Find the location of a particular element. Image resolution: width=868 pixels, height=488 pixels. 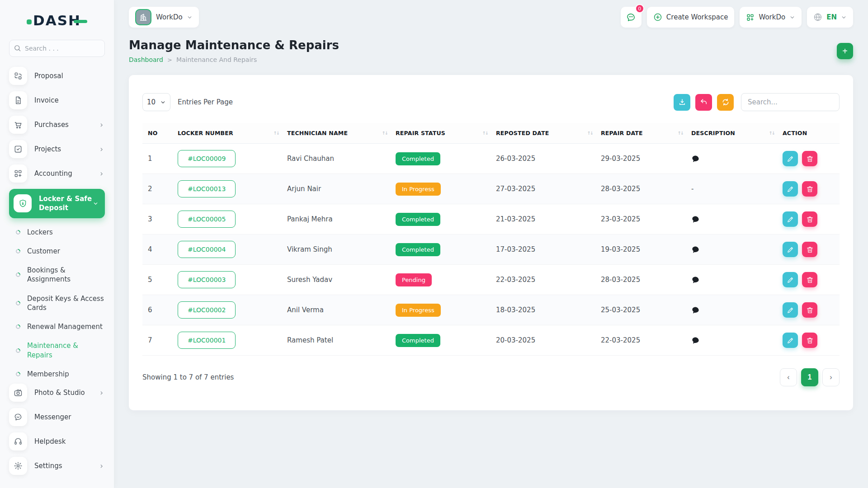

locker-number-pill: #LOC00001 is located at coordinates (207, 340).